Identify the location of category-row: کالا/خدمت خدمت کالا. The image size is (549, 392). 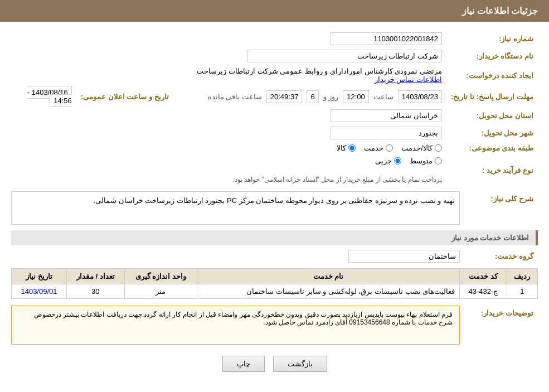
(310, 148).